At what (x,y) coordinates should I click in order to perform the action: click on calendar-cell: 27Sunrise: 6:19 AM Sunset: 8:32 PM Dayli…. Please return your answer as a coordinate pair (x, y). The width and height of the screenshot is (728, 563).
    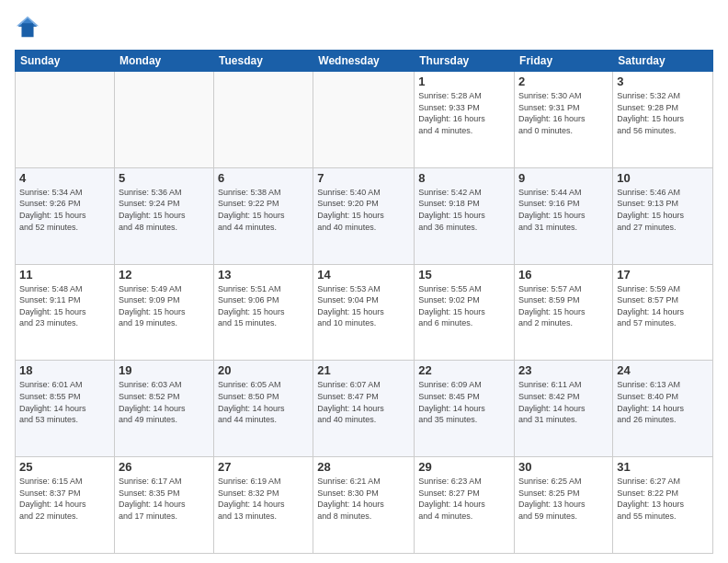
    Looking at the image, I should click on (264, 506).